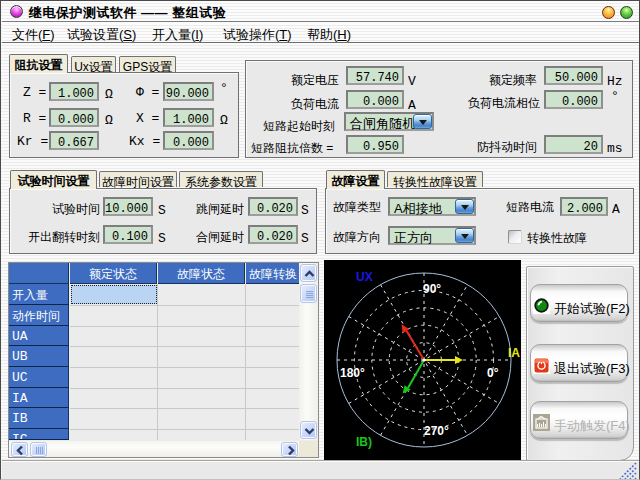 Image resolution: width=640 pixels, height=480 pixels. I want to click on svg-text: UX, so click(364, 277).